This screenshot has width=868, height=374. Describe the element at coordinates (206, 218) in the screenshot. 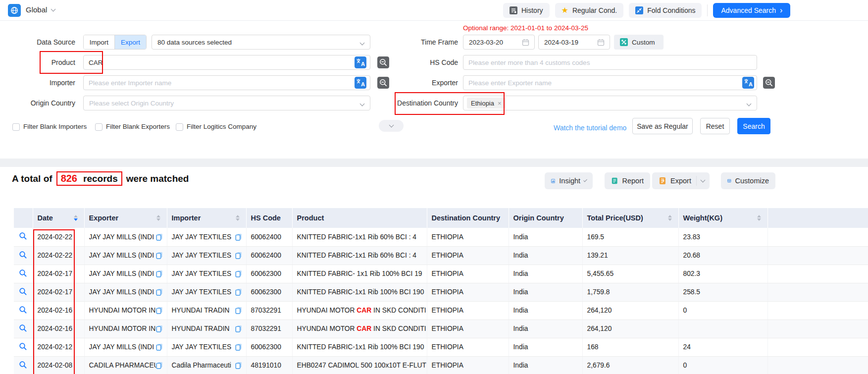

I see `col-importer: Importer` at that location.